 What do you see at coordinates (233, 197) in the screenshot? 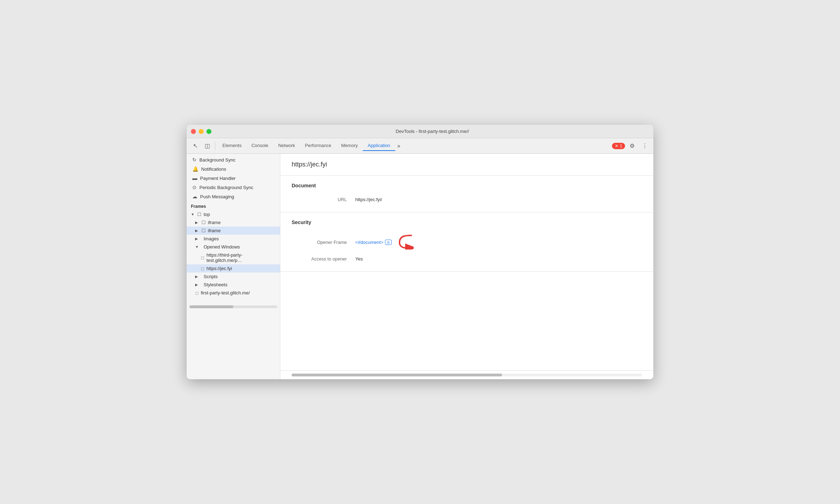
I see `sidebar-item-push-messaging: ☁ Push Messaging` at bounding box center [233, 197].